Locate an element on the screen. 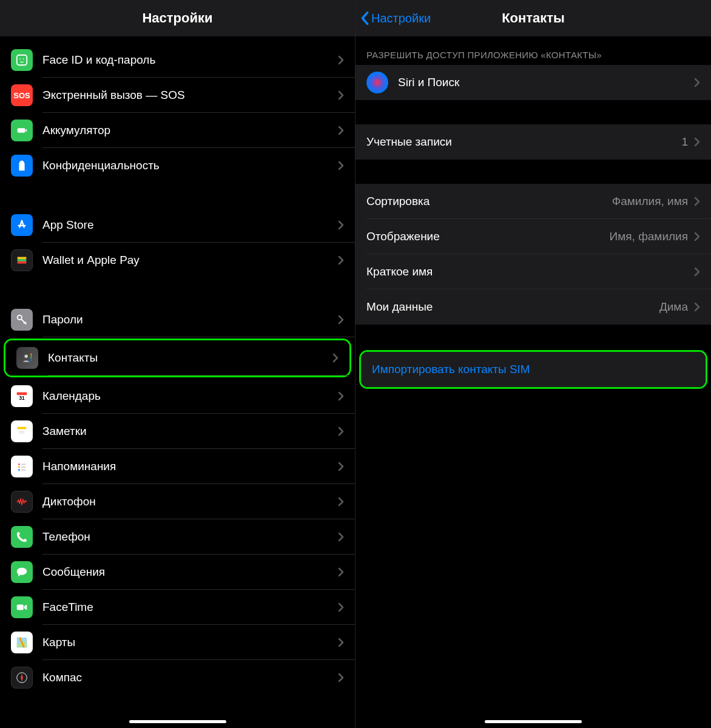 The image size is (711, 728). row-privacy: Конфиденциальность is located at coordinates (177, 166).